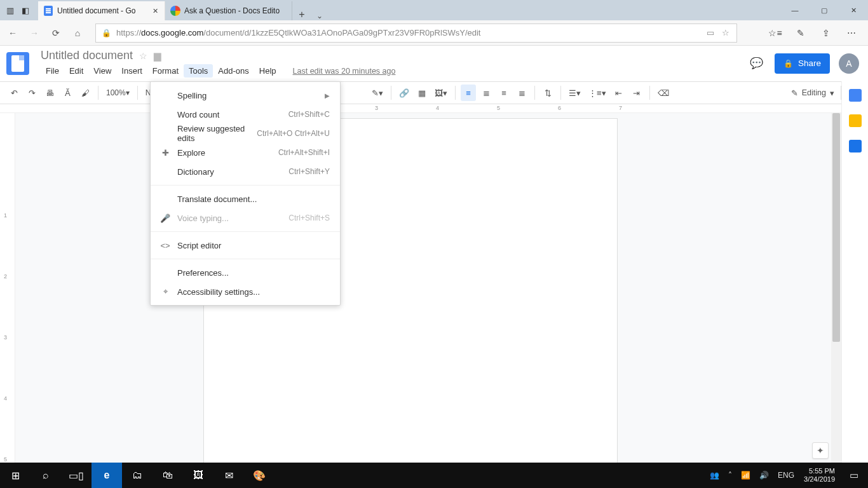  What do you see at coordinates (294, 133) in the screenshot?
I see `menu-shortcut: Ctrl+Alt+O Ctrl+Alt+U` at bounding box center [294, 133].